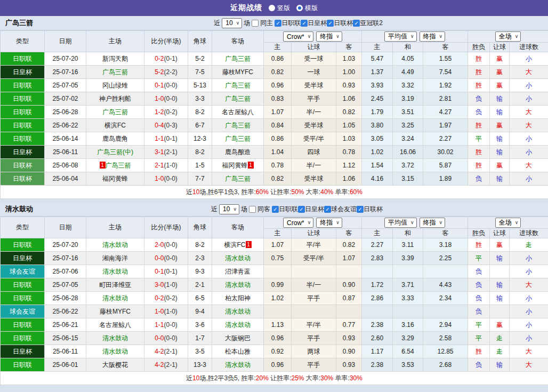  I want to click on sub-column-header: 进球数, so click(529, 234).